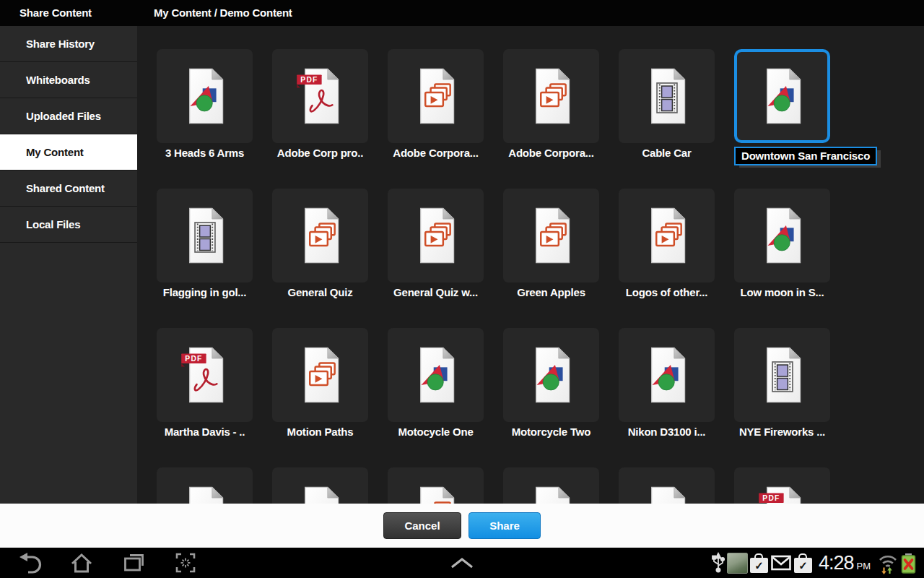 The height and width of the screenshot is (578, 924). Describe the element at coordinates (552, 434) in the screenshot. I see `file-label-row: Motorcycle Two` at that location.